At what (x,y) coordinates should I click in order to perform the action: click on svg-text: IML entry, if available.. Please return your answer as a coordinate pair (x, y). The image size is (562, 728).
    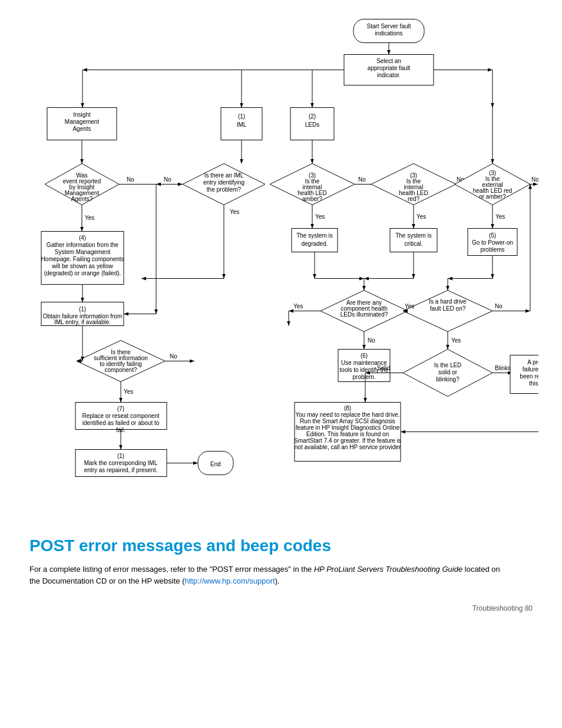
    Looking at the image, I should click on (82, 322).